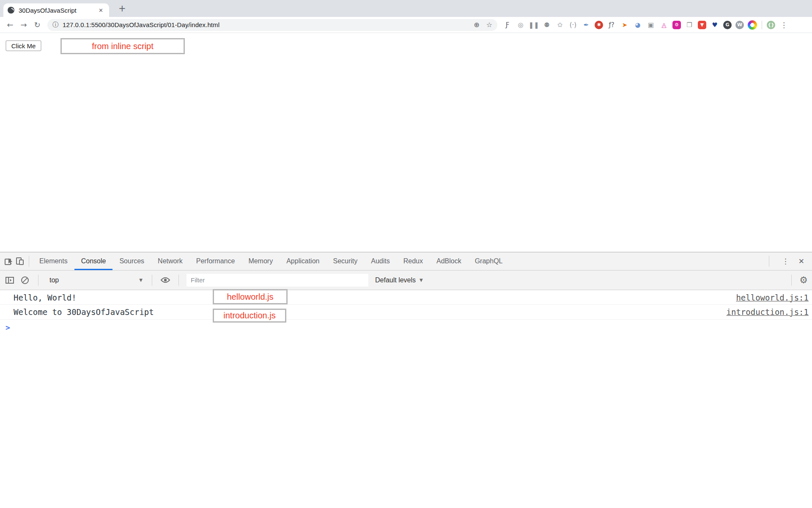 The height and width of the screenshot is (508, 812). What do you see at coordinates (476, 25) in the screenshot?
I see `zoom-icon: ⊕` at bounding box center [476, 25].